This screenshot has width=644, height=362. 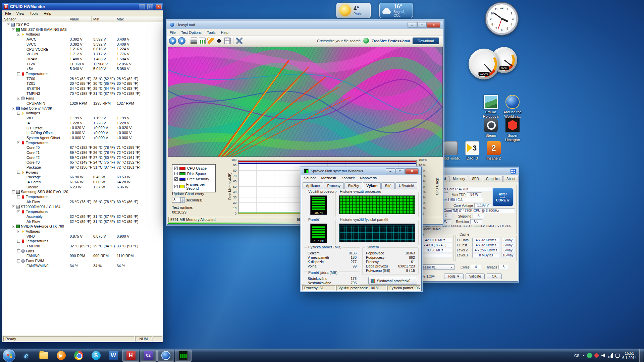 I want to click on weather-gadget-bogota: 16° Bogotá, COL, so click(x=396, y=10).